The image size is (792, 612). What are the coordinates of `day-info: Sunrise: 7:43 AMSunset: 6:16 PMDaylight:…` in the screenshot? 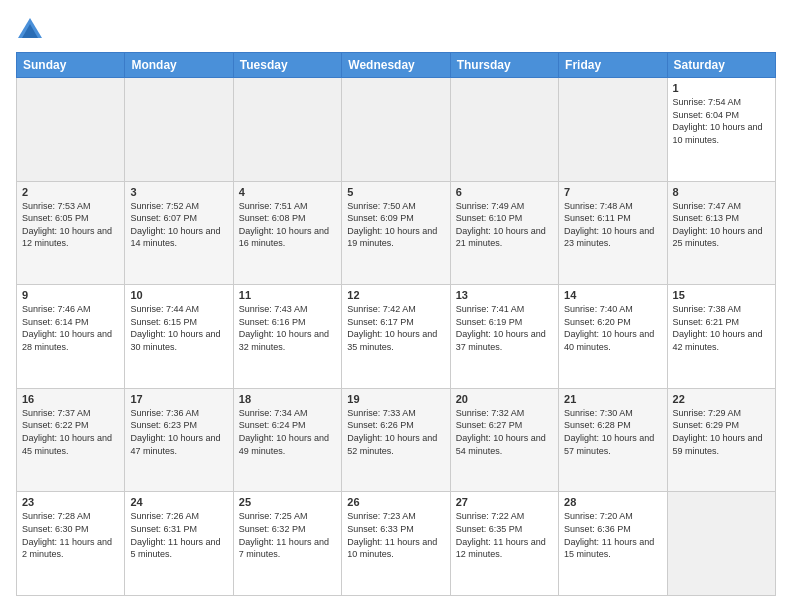 It's located at (288, 328).